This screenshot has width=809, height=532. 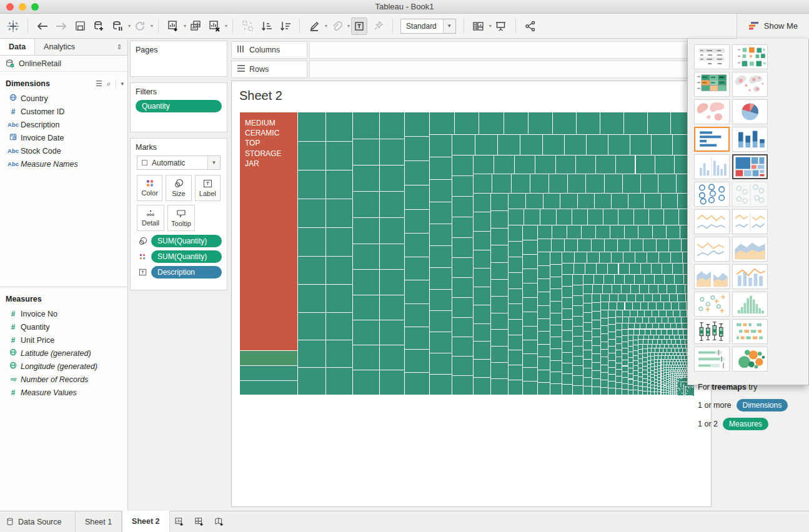 What do you see at coordinates (140, 26) in the screenshot?
I see `run-auto-updates-icon` at bounding box center [140, 26].